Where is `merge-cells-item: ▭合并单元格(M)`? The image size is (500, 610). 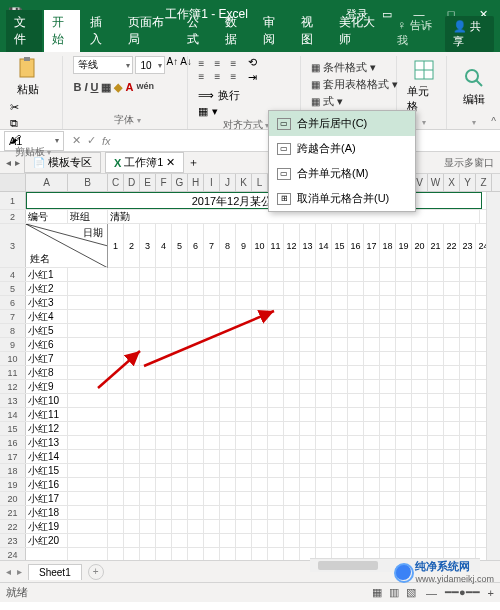
merge-cells-item: ▭合并单元格(M) is located at coordinates (342, 174).